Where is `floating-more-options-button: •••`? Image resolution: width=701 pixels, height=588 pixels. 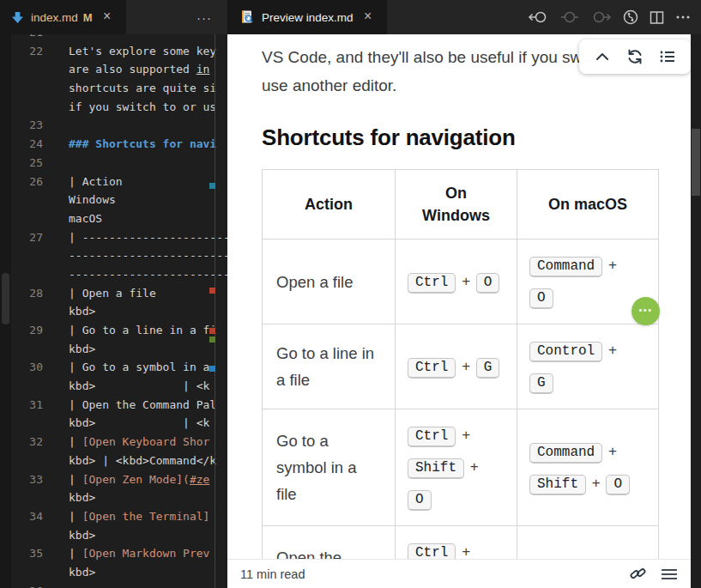
floating-more-options-button: ••• is located at coordinates (645, 311).